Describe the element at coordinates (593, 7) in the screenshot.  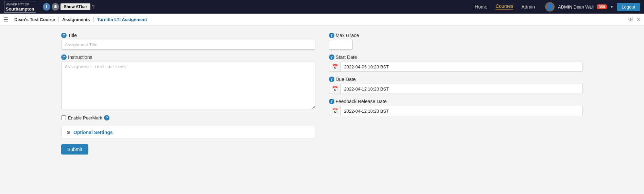
I see `nav-right: 👤 ADMIN Dean Wall 350 ▼ Logout` at that location.